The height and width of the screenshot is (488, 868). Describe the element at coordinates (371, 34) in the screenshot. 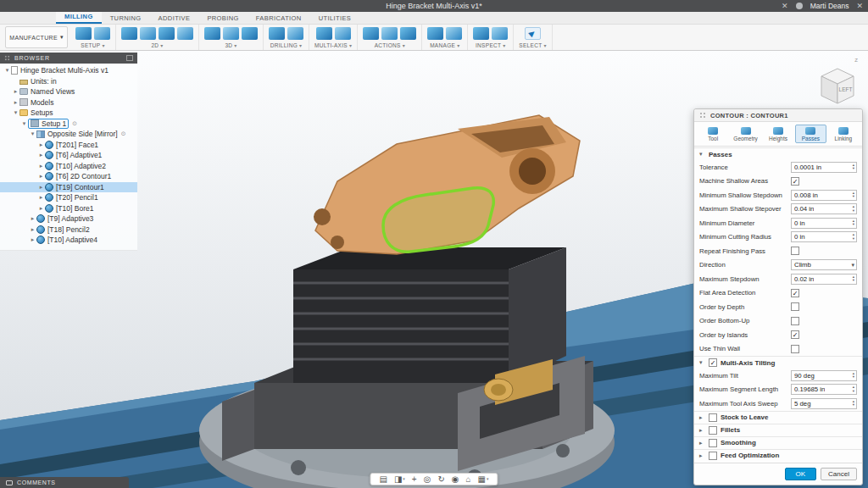

I see `simulate-icon` at that location.